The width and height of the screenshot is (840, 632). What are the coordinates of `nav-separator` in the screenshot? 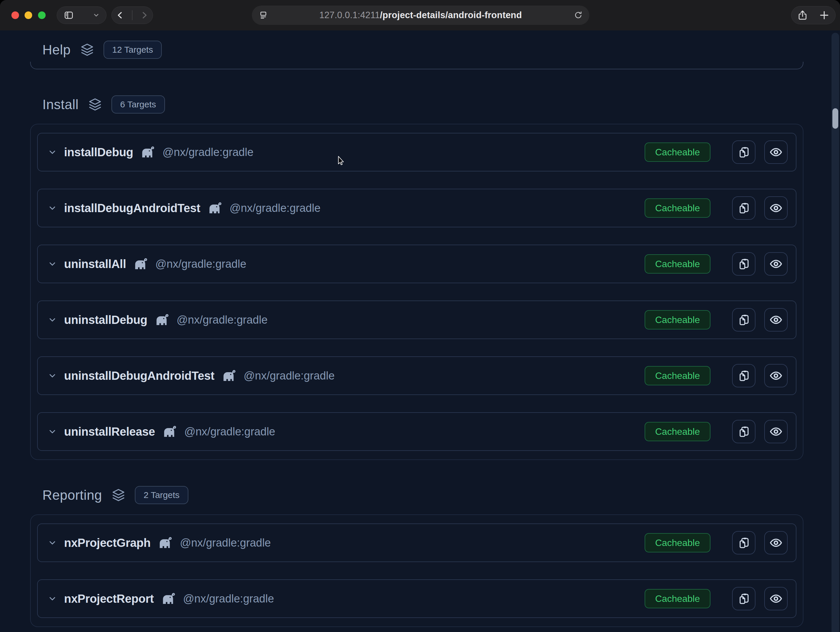 It's located at (132, 15).